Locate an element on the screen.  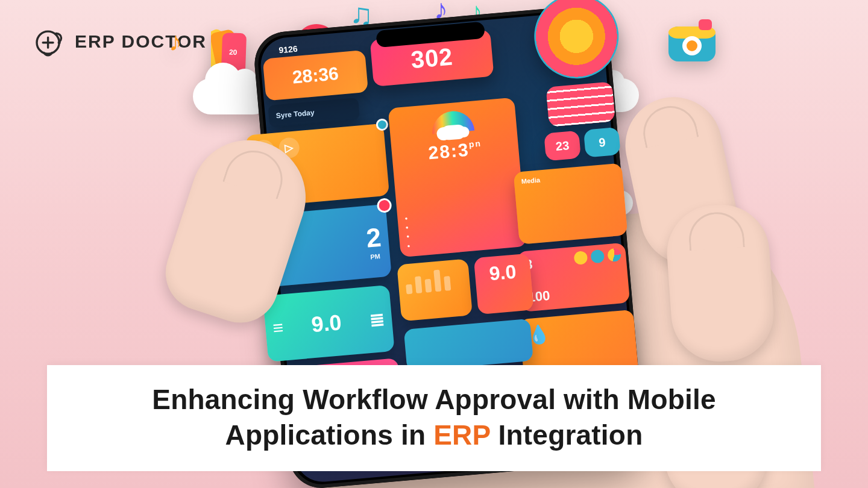
weather-unit: pn is located at coordinates (475, 144).